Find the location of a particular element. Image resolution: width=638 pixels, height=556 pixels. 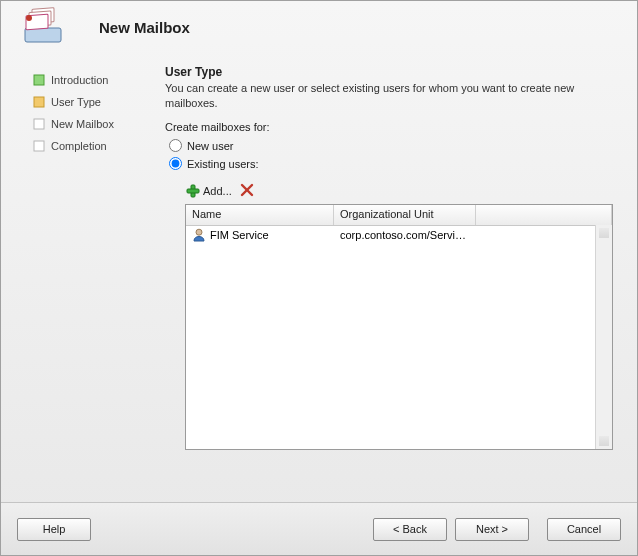

create-mailboxes-label: Create mailboxes for: is located at coordinates (391, 127).